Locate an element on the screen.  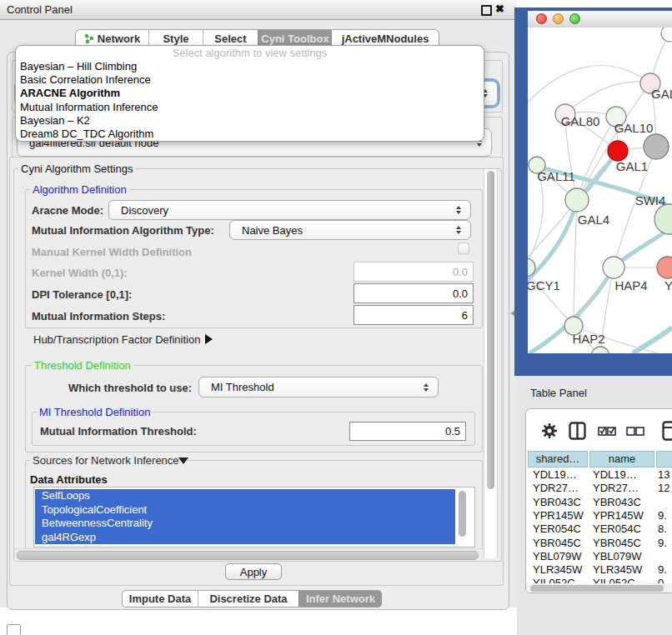
list-vscrollbar is located at coordinates (462, 515).